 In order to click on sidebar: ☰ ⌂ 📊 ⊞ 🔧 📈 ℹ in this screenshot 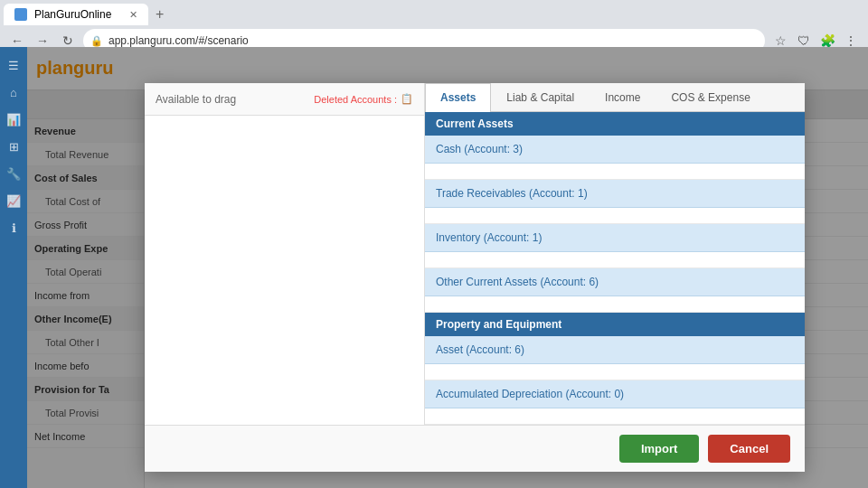, I will do `click(14, 267)`.